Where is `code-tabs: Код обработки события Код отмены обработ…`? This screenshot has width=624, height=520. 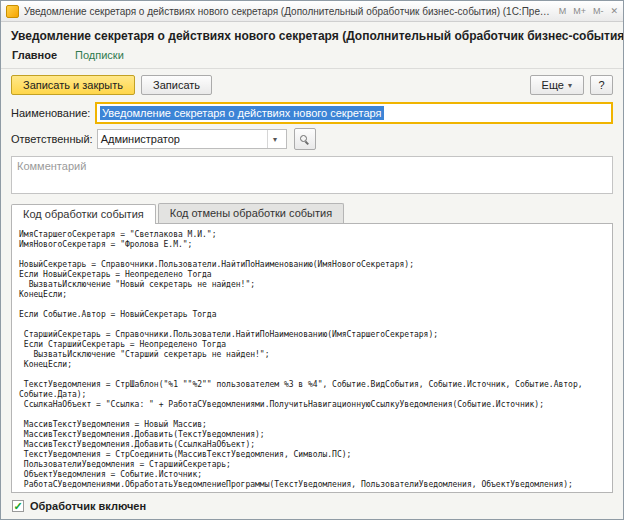
code-tabs: Код обработки события Код отмены обработ… is located at coordinates (312, 210).